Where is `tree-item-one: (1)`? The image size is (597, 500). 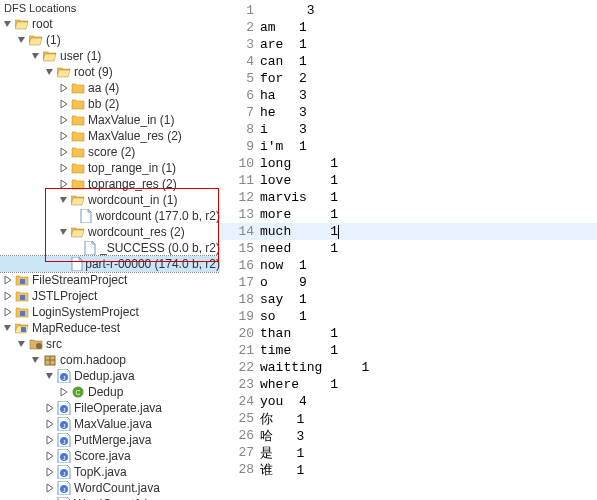
tree-item-one: (1) is located at coordinates (110, 40).